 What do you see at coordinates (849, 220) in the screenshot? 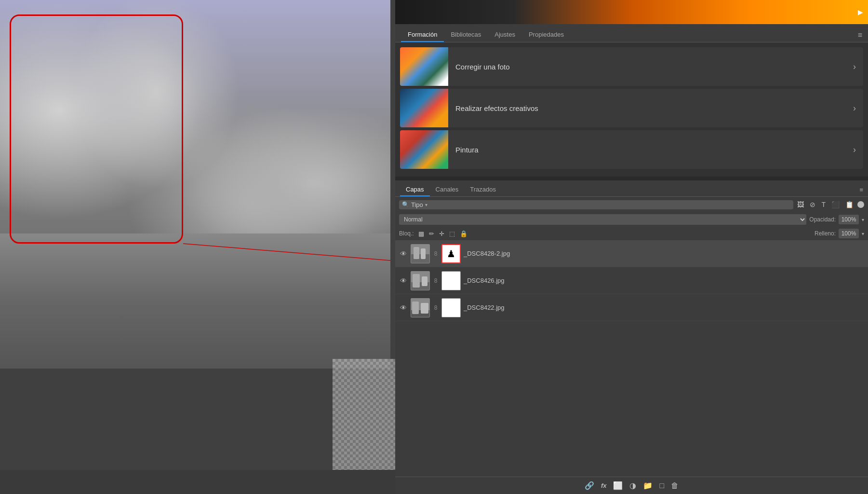
I see `opacity-input` at bounding box center [849, 220].